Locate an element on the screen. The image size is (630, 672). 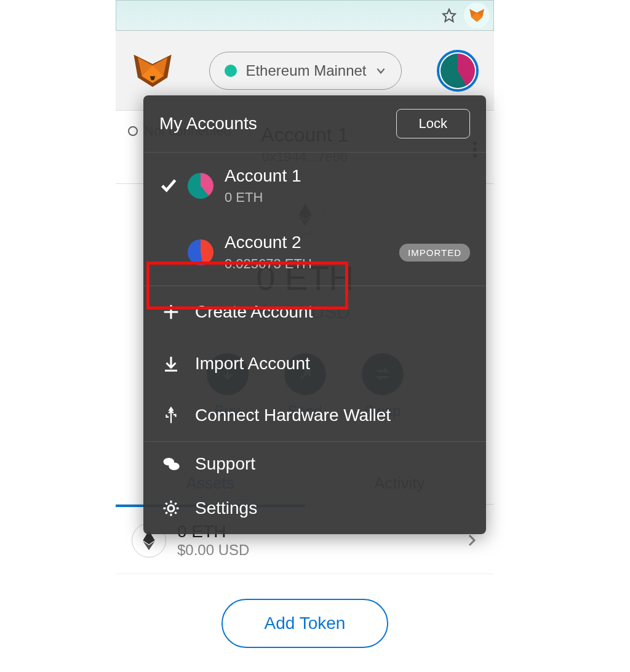
account-avatar-button is located at coordinates (458, 71).